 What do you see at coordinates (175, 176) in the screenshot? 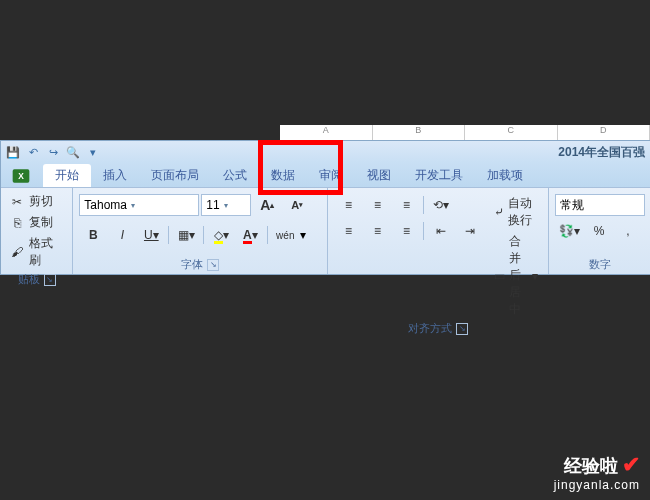
I see `tab-page-layout: 页面布局` at bounding box center [175, 176].